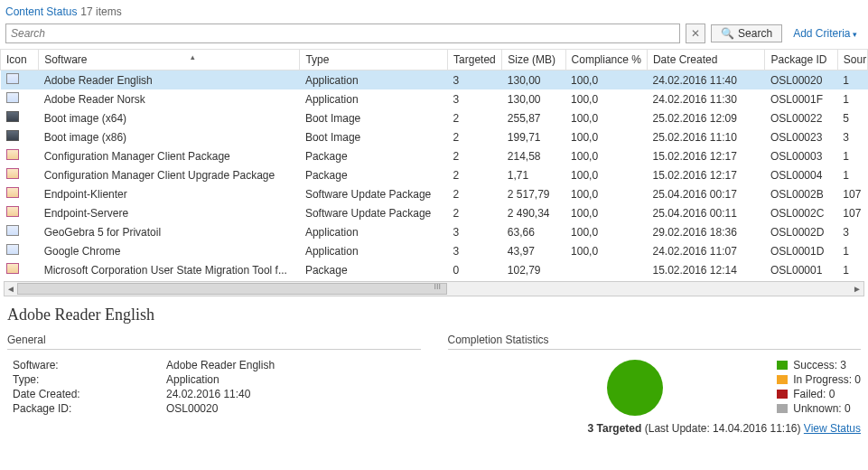 Image resolution: width=868 pixels, height=470 pixels. I want to click on targeted-rest: (Last Update: 14.04.2016 11:16), so click(723, 428).